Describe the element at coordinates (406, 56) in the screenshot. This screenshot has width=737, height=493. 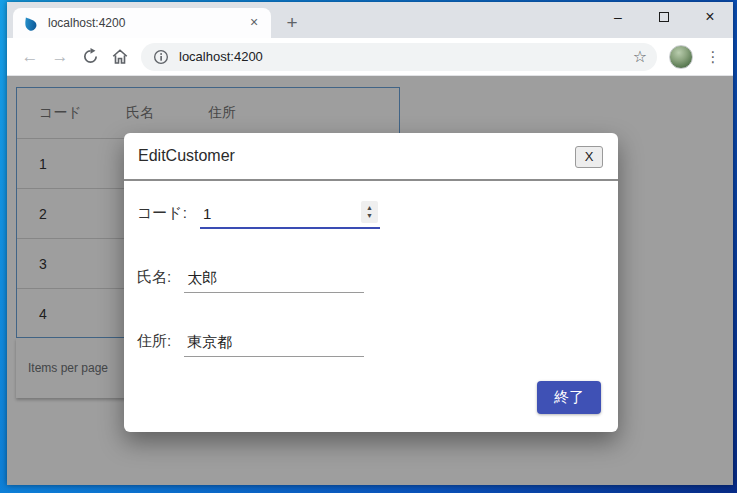
I see `url-text: localhost:4200` at that location.